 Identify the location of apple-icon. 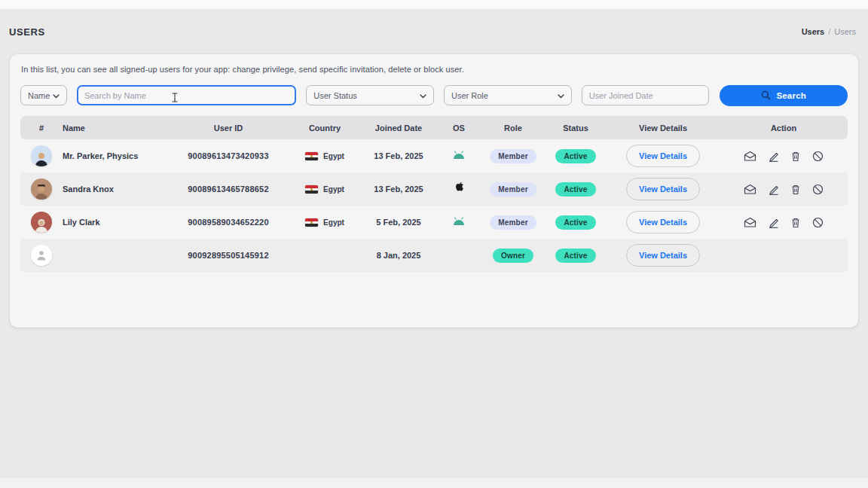
(459, 189).